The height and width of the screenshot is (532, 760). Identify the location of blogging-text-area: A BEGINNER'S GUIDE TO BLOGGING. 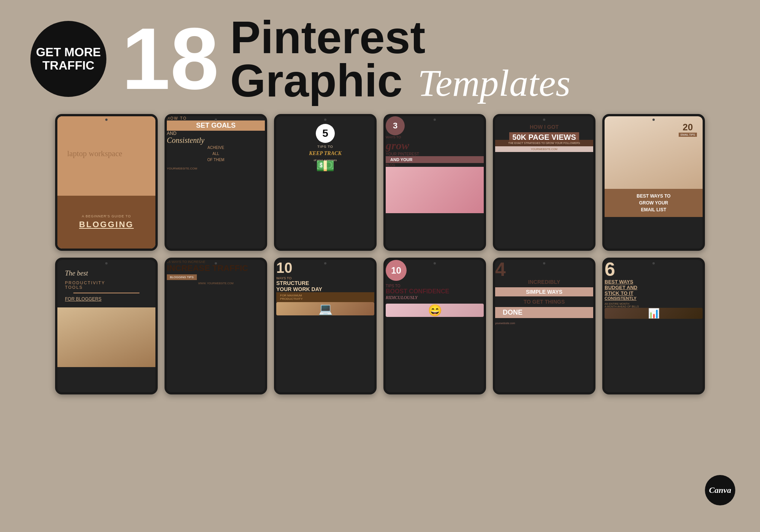
(106, 222).